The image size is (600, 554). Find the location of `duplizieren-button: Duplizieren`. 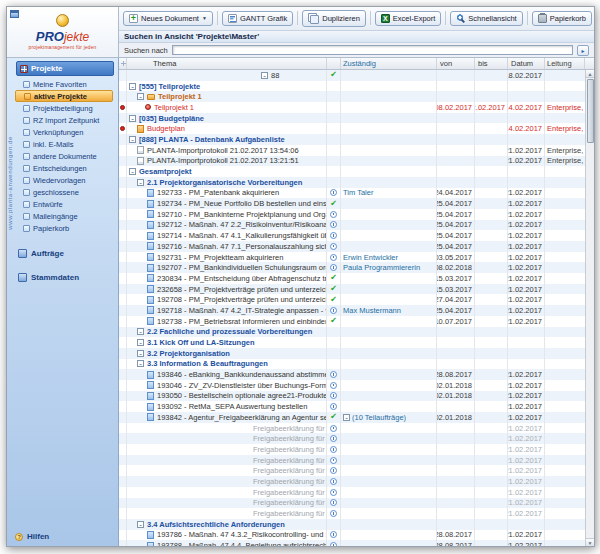

duplizieren-button: Duplizieren is located at coordinates (334, 18).